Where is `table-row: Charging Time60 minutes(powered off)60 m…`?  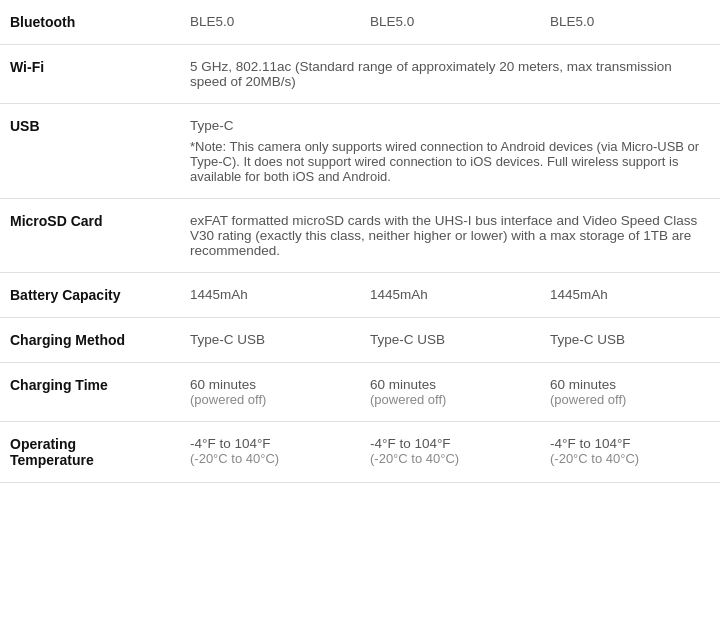 table-row: Charging Time60 minutes(powered off)60 m… is located at coordinates (360, 392).